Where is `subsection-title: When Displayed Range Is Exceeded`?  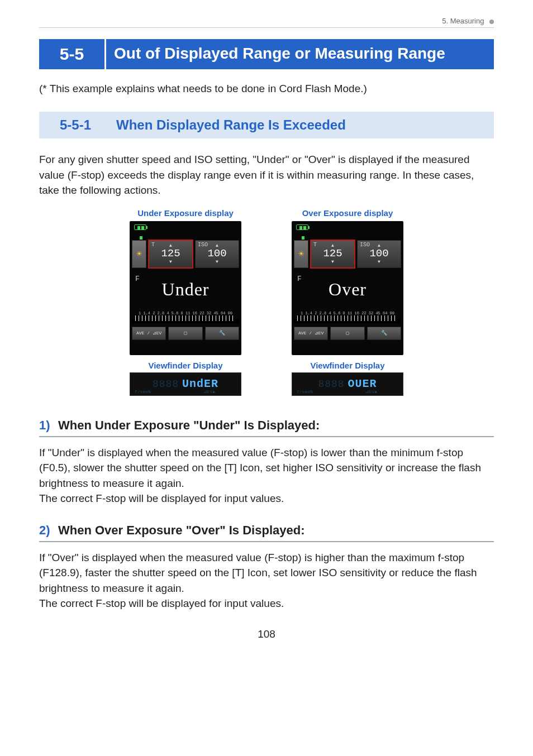 subsection-title: When Displayed Range Is Exceeded is located at coordinates (303, 125).